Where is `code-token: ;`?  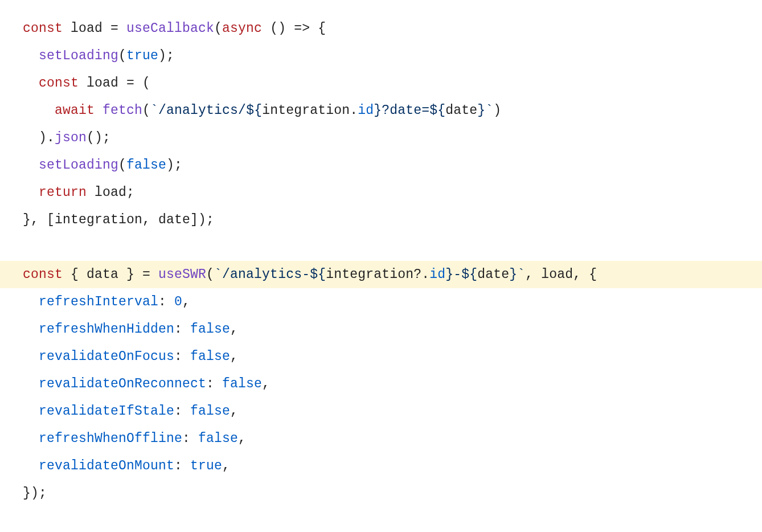 code-token: ; is located at coordinates (130, 193).